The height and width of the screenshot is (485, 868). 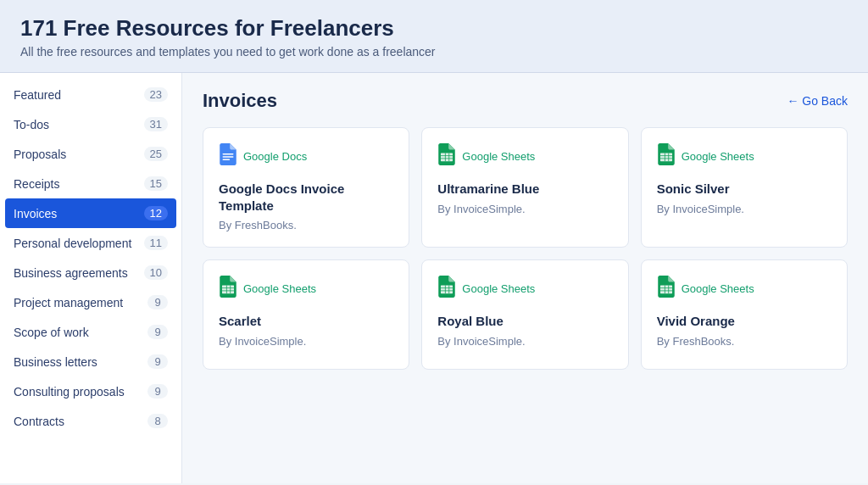 I want to click on sidebar-item-proposals: Proposals25, so click(x=91, y=154).